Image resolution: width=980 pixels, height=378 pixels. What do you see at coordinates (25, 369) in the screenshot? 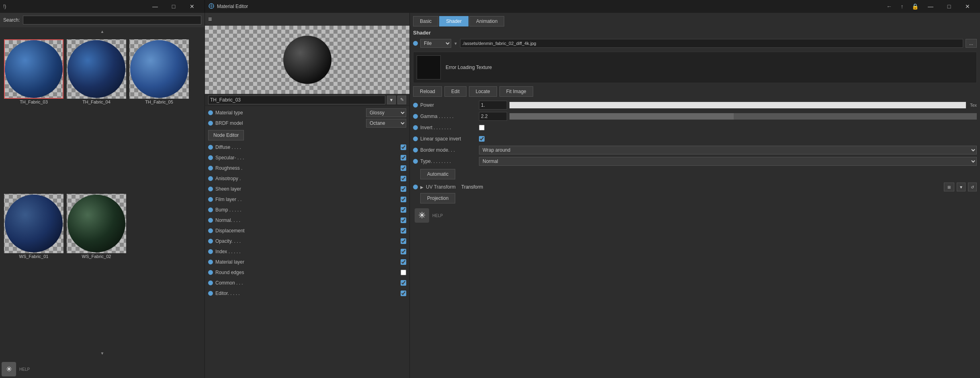
I see `help-label-left: HELP` at bounding box center [25, 369].